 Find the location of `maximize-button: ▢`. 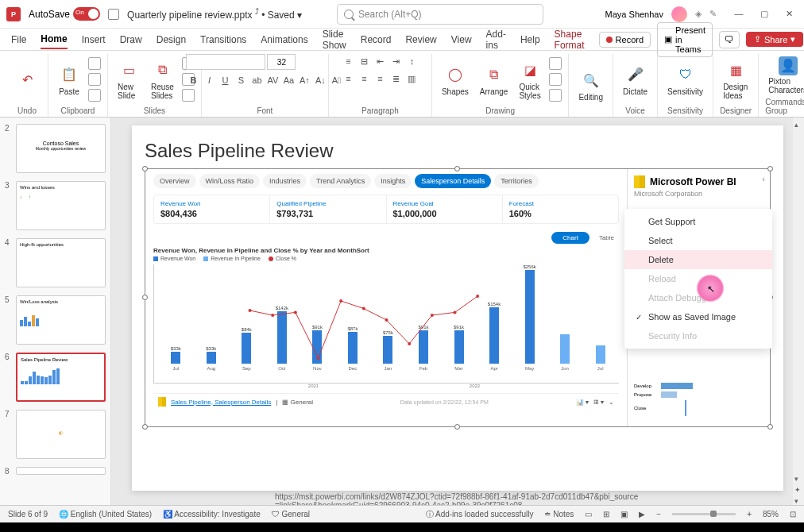

maximize-button: ▢ is located at coordinates (764, 14).